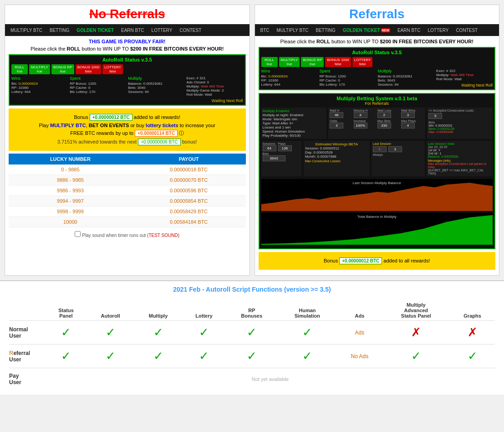  I want to click on r-bonus-rp-btn: BONUS RPtrue, so click(312, 62).